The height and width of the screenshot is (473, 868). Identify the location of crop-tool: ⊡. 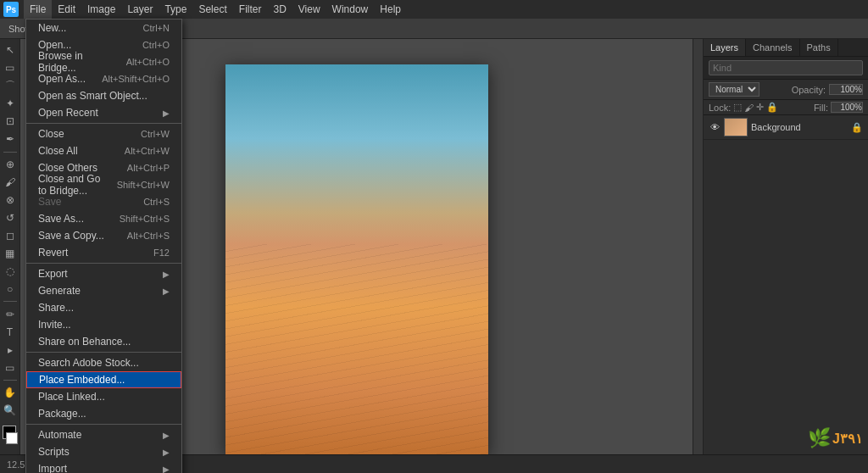
(10, 122).